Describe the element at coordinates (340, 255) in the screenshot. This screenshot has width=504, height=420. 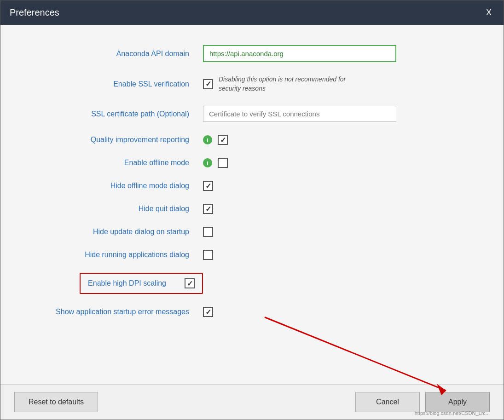
I see `hide-running-dialog-control` at that location.